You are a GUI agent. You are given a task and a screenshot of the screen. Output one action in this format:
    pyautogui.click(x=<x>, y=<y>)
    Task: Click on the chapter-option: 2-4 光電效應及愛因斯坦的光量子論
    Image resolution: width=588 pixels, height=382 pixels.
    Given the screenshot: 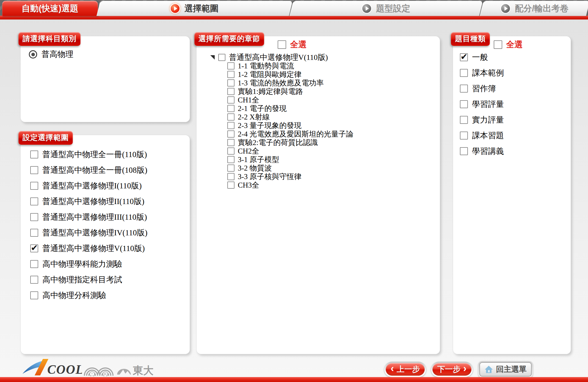 What is the action you would take?
    pyautogui.click(x=332, y=134)
    